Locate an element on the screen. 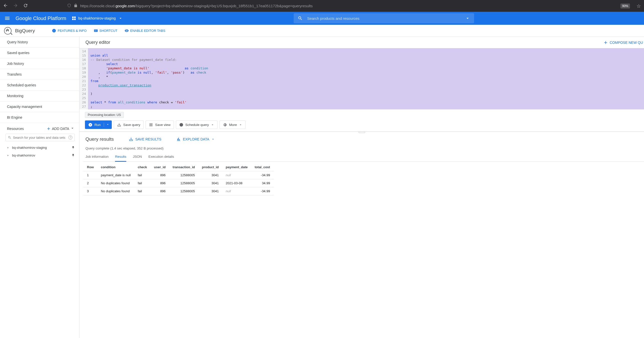 The image size is (644, 338). results-tab: JSON is located at coordinates (137, 157).